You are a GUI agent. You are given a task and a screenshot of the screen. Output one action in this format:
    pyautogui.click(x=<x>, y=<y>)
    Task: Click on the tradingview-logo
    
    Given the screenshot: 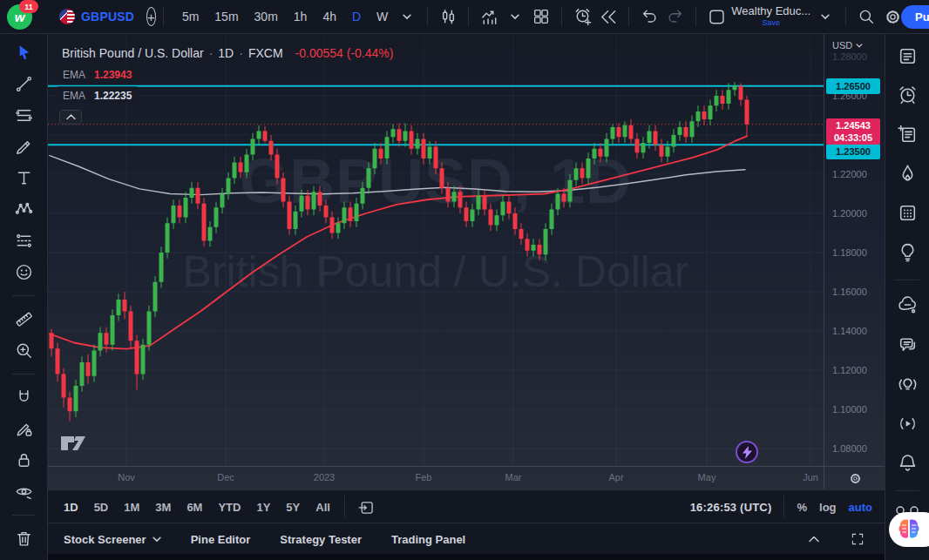 What is the action you would take?
    pyautogui.click(x=74, y=444)
    